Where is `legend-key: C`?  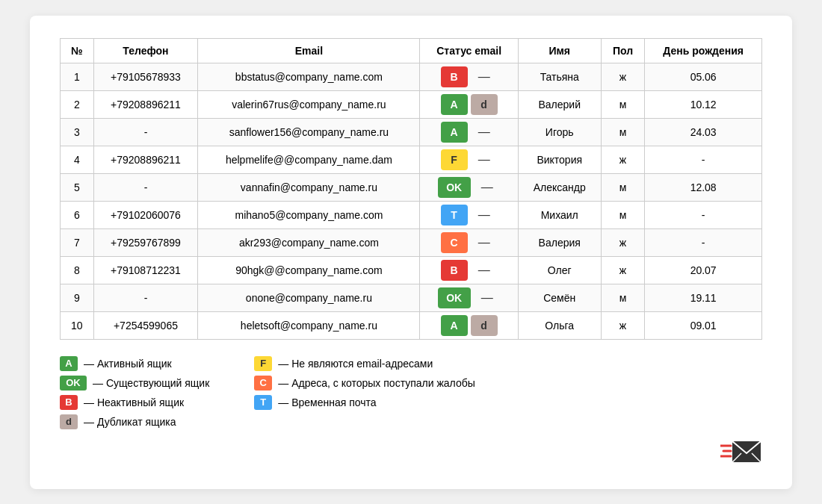
legend-key: C is located at coordinates (263, 383).